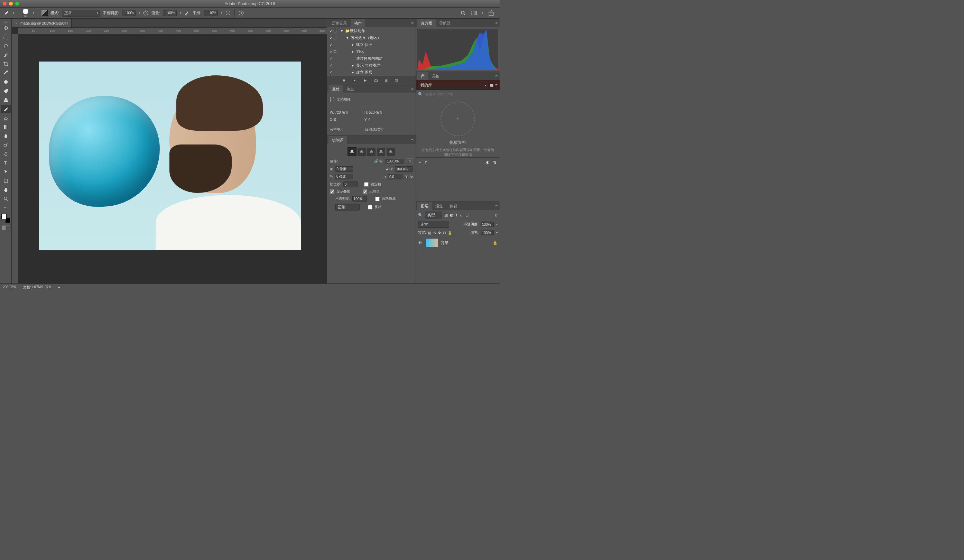  What do you see at coordinates (5, 4) in the screenshot?
I see `close-window` at bounding box center [5, 4].